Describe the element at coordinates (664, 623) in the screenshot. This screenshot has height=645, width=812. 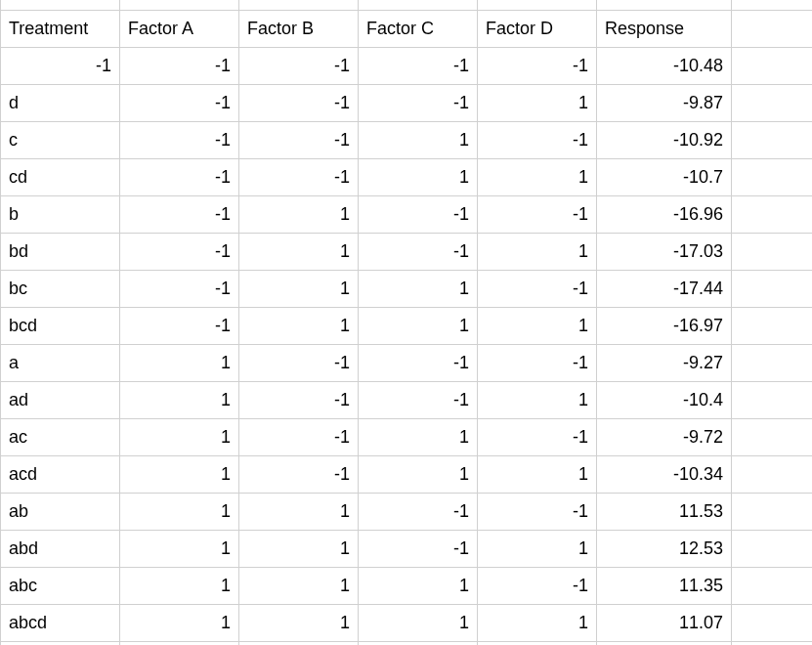
I see `cell-response: 11.07` at that location.